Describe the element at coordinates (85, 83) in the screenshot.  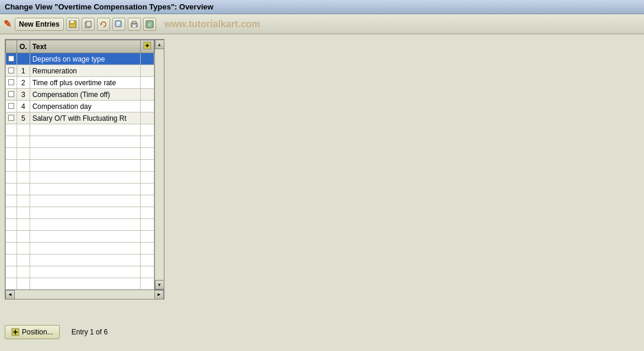
I see `row-text: Time off plus overtime rate` at that location.